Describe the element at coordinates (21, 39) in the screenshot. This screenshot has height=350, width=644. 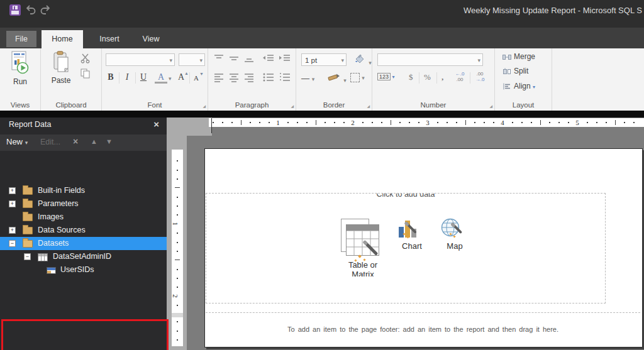
I see `tab-file: File` at that location.